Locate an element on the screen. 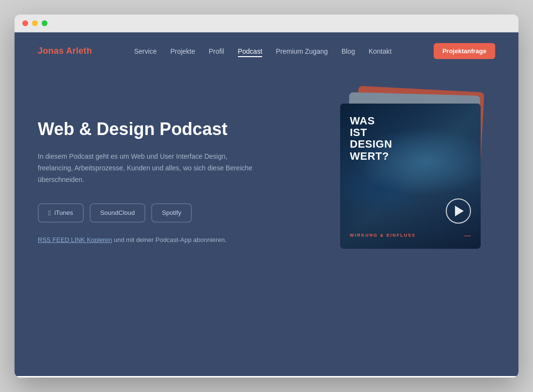 The image size is (533, 392). itunes-button:  iTunes is located at coordinates (61, 213).